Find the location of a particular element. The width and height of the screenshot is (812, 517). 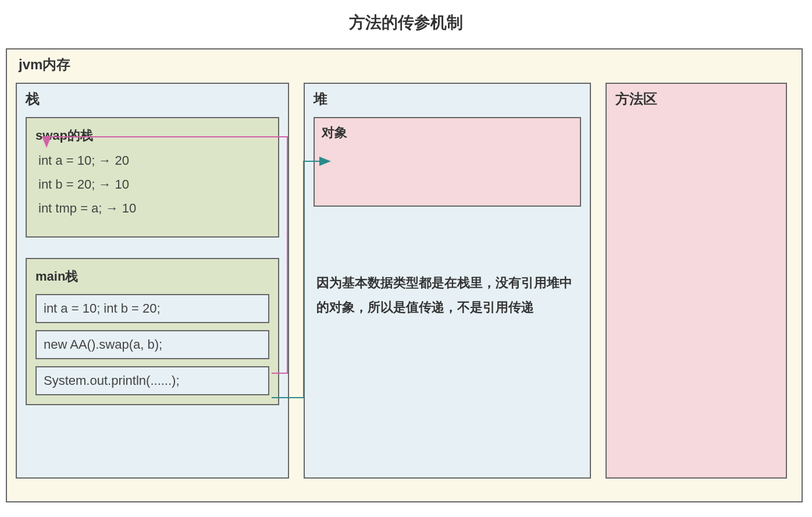

swap-stack-frame: swap的栈 int a = 10; → 20 int b = 20; → 10… is located at coordinates (152, 177).